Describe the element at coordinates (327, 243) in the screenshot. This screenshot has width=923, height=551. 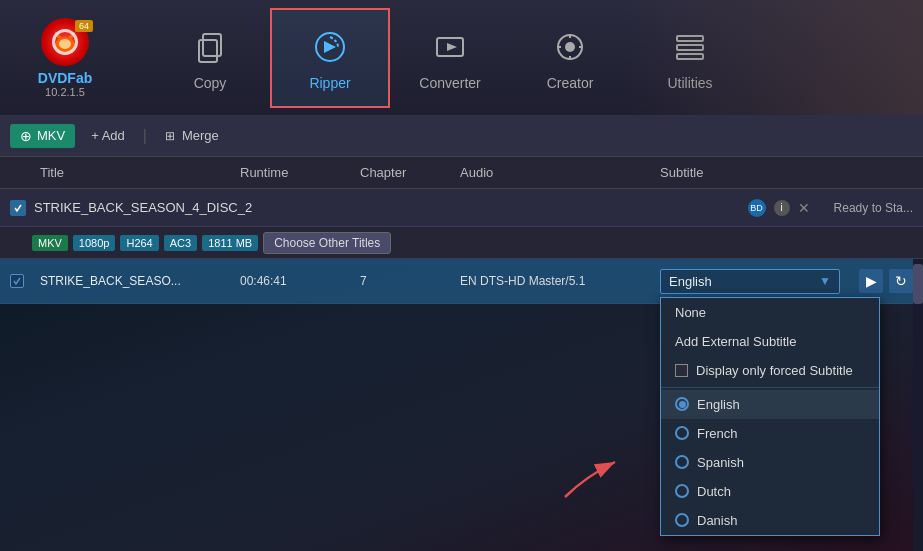
I see `choose-other-titles-button: Choose Other Titles` at that location.